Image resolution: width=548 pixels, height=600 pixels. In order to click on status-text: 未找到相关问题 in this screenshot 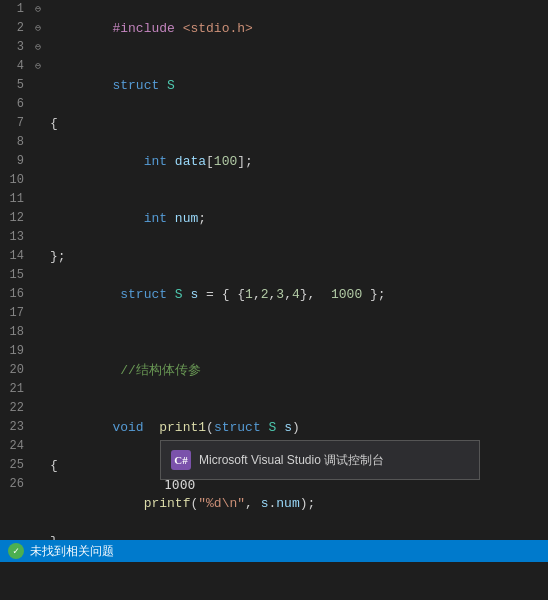, I will do `click(72, 552)`.